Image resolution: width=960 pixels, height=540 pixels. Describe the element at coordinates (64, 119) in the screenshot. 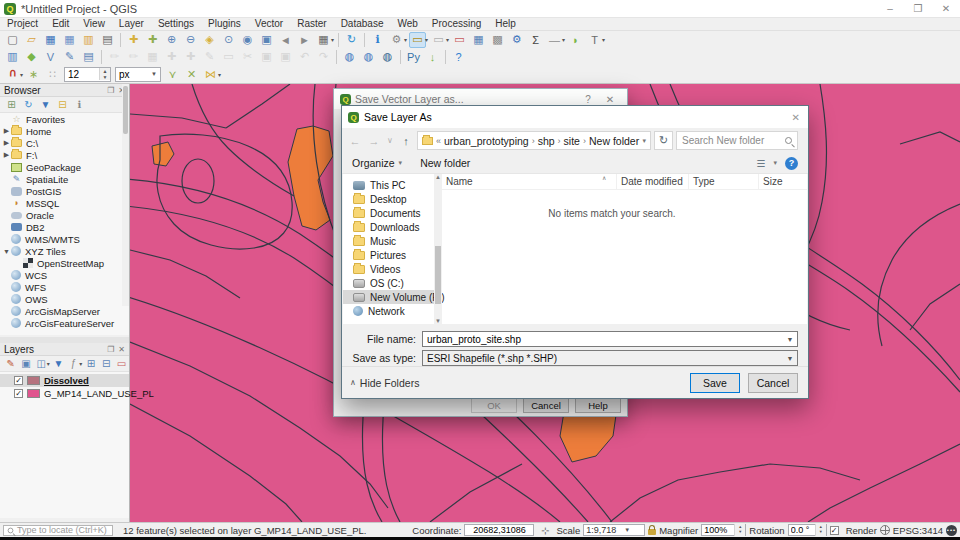

I see `browser-item-favorites: Favorites` at that location.